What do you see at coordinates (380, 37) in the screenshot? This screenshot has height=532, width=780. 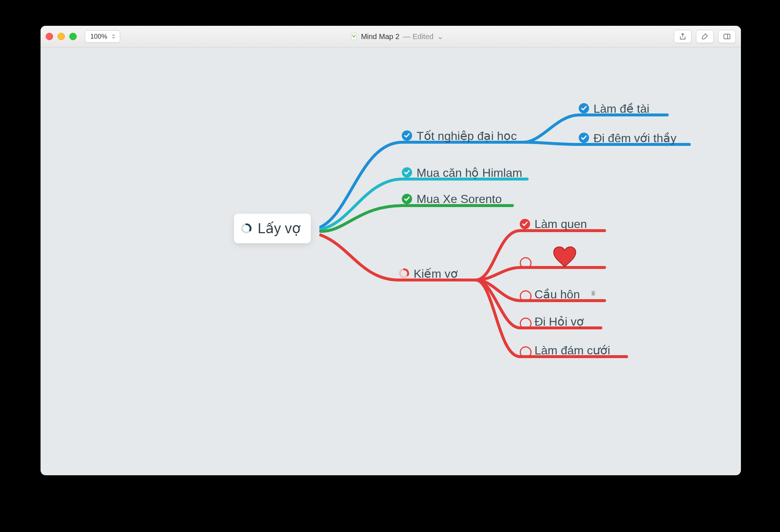 I see `document-name: Mind Map 2` at bounding box center [380, 37].